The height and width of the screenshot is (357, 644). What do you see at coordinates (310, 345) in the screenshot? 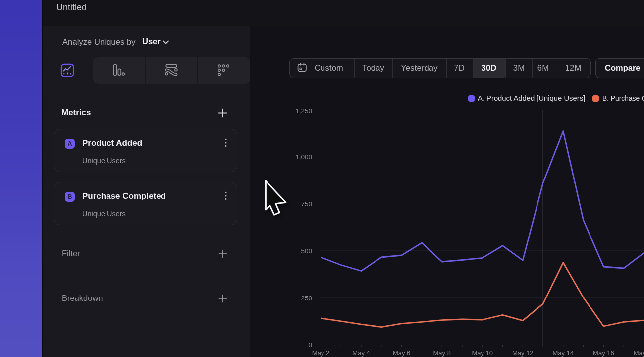
I see `svg-text: 0` at bounding box center [310, 345].